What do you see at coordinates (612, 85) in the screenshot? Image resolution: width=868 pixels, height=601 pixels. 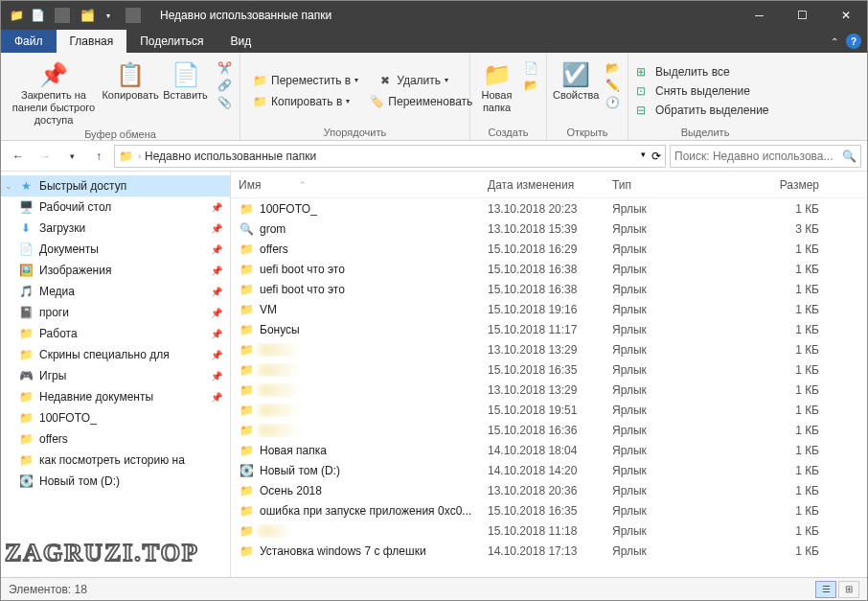 I see `edit-button: ✏️` at bounding box center [612, 85].